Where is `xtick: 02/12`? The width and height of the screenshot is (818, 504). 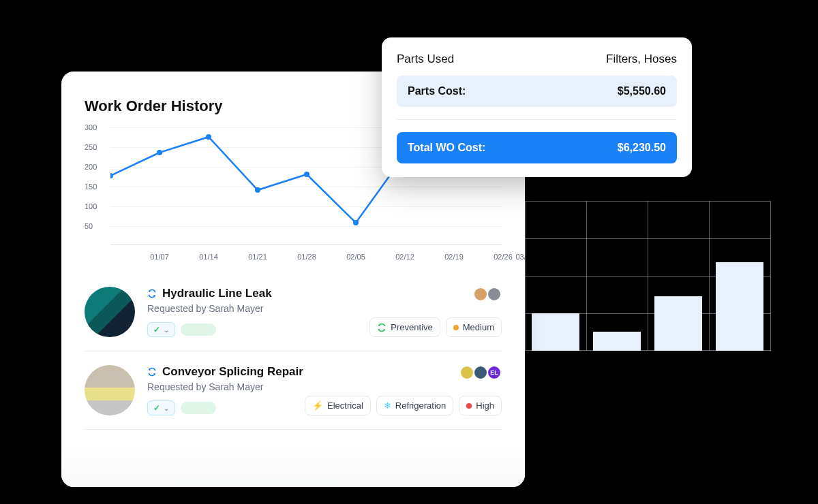 xtick: 02/12 is located at coordinates (405, 257).